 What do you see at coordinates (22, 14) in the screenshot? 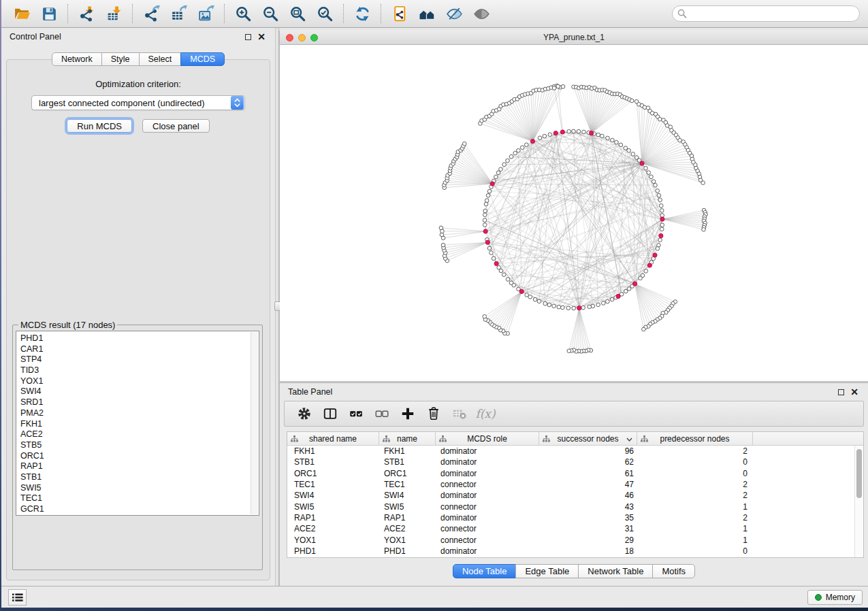
I see `open-file-button` at bounding box center [22, 14].